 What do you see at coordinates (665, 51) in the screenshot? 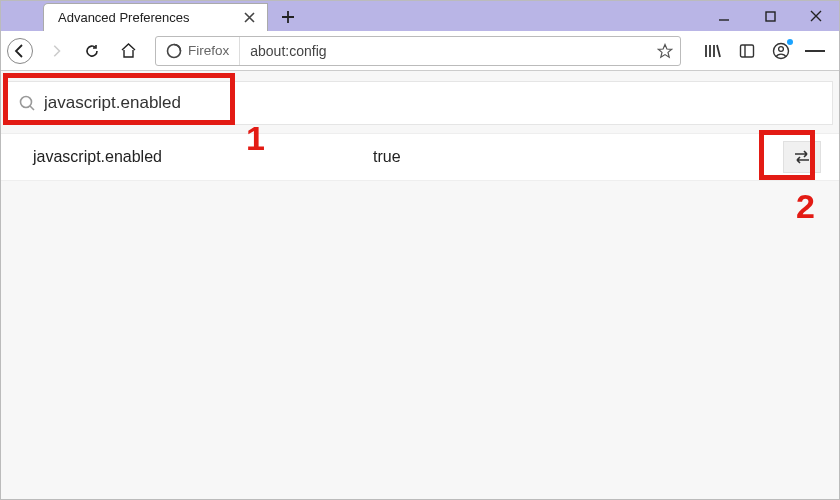
I see `bookmark-star-button` at bounding box center [665, 51].